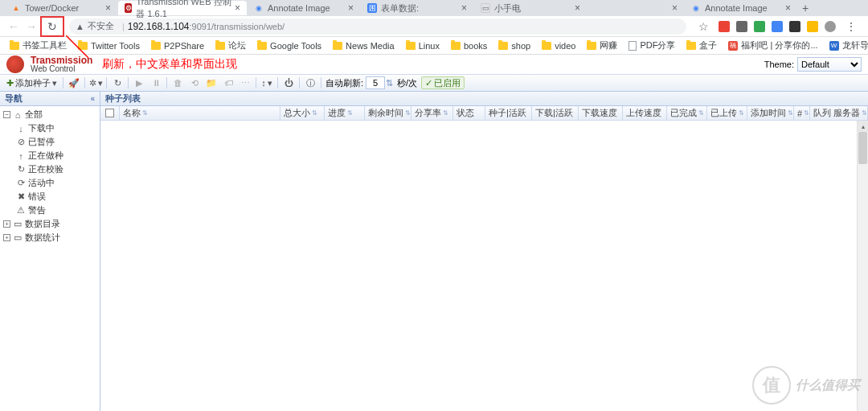  I want to click on col-uploaded: 已上传⇅, so click(727, 113).